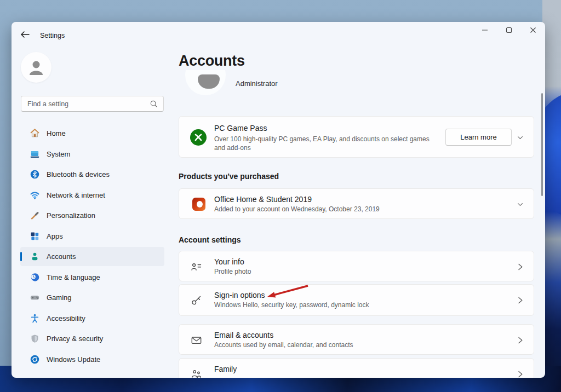 This screenshot has width=561, height=392. I want to click on email-accounts-row: Email & accounts Accounts used by email,…, so click(356, 339).